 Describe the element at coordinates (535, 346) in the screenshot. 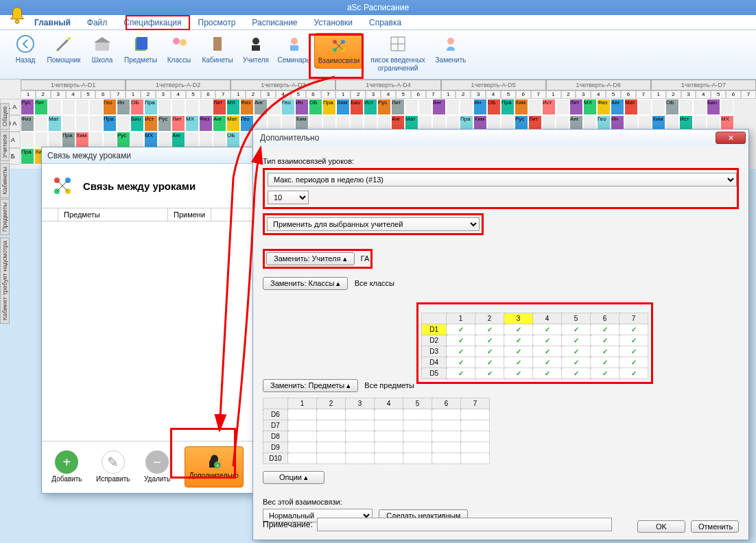

I see `period-grid: 1234567D1✓✓✓✓✓✓✓D2✓✓✓✓✓✓✓D3✓✓✓✓✓✓✓D4✓✓✓✓…` at that location.